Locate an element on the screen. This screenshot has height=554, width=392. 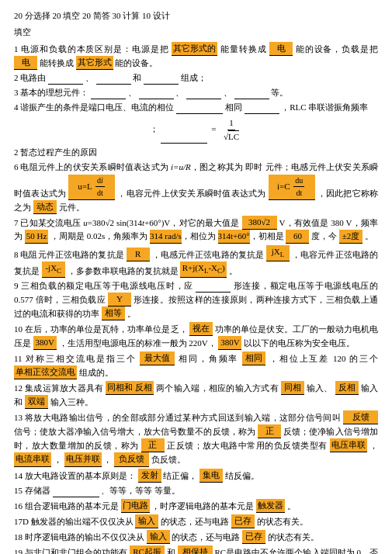
q1-t4: 能转换成 is located at coordinates (57, 63).